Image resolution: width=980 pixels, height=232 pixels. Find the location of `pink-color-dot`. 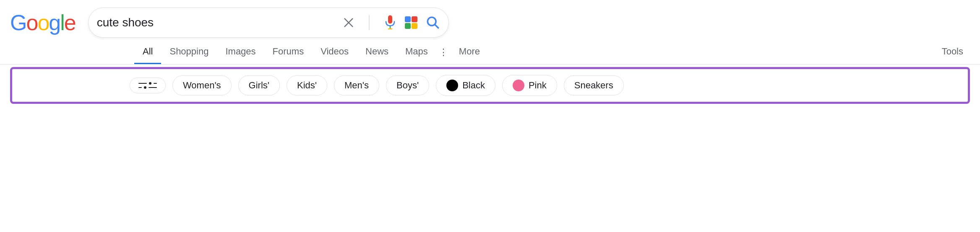

pink-color-dot is located at coordinates (519, 85).